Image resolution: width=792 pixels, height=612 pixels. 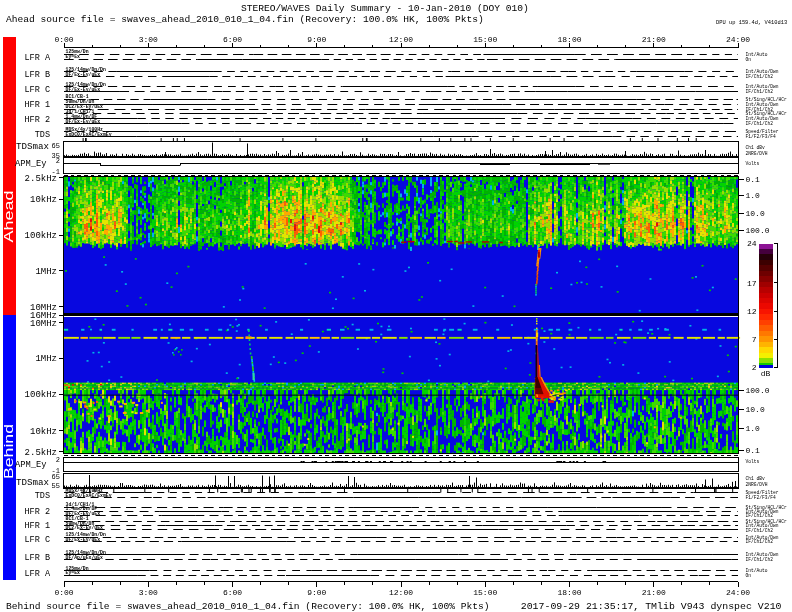 I want to click on svg-text: DF/Ap/uEx/uEx, so click(x=85, y=558).